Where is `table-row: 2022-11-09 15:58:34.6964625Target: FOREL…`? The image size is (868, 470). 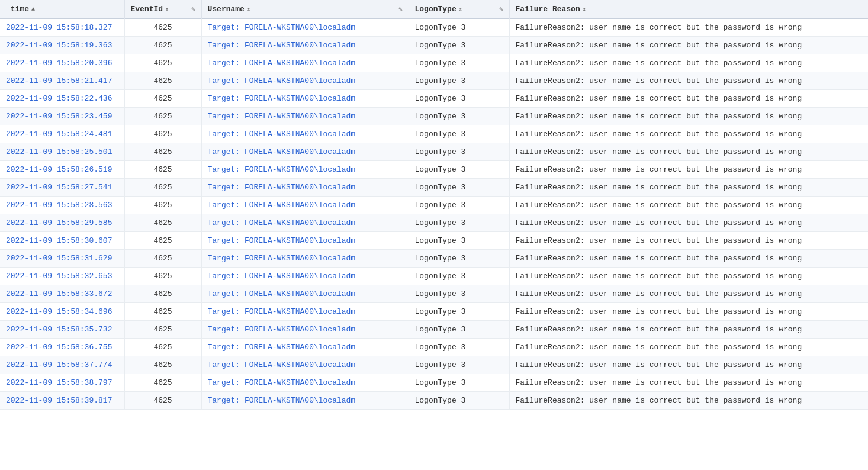 table-row: 2022-11-09 15:58:34.6964625Target: FOREL… is located at coordinates (434, 312).